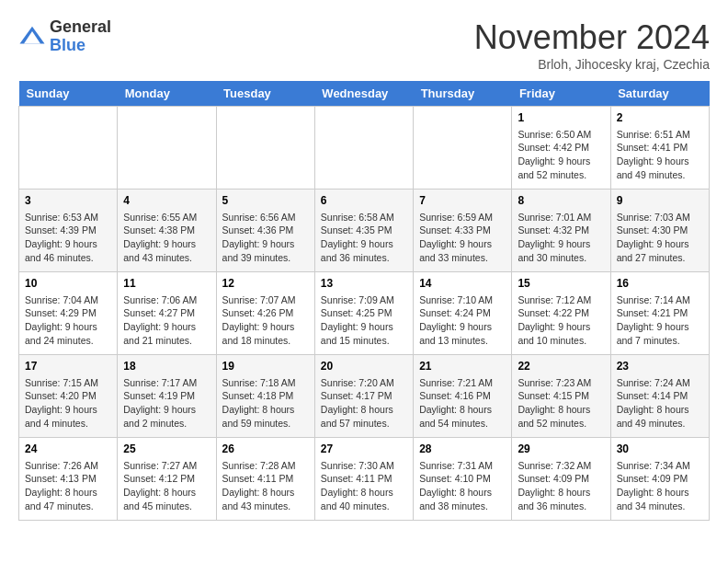  Describe the element at coordinates (660, 403) in the screenshot. I see `day-info: Sunrise: 7:24 AM Sunset: 4:14 PM Dayligh…` at that location.